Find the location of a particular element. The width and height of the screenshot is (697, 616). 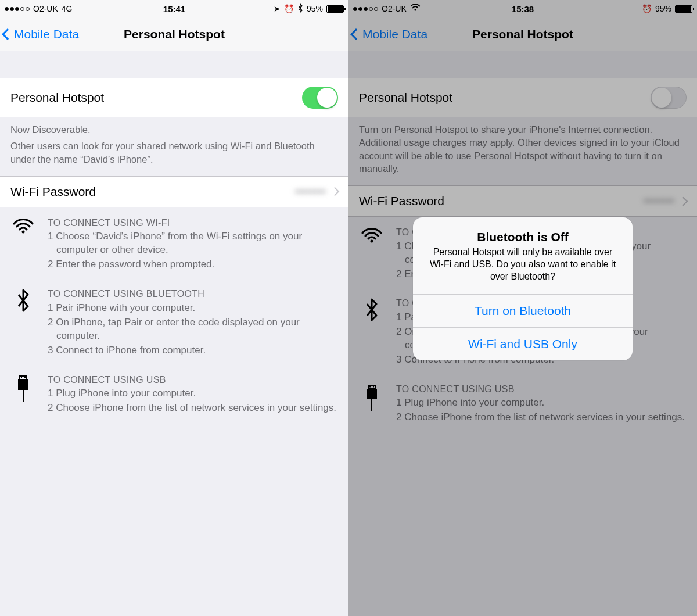

wifi-password-row: Wi-Fi Password •••••••• is located at coordinates (174, 192).